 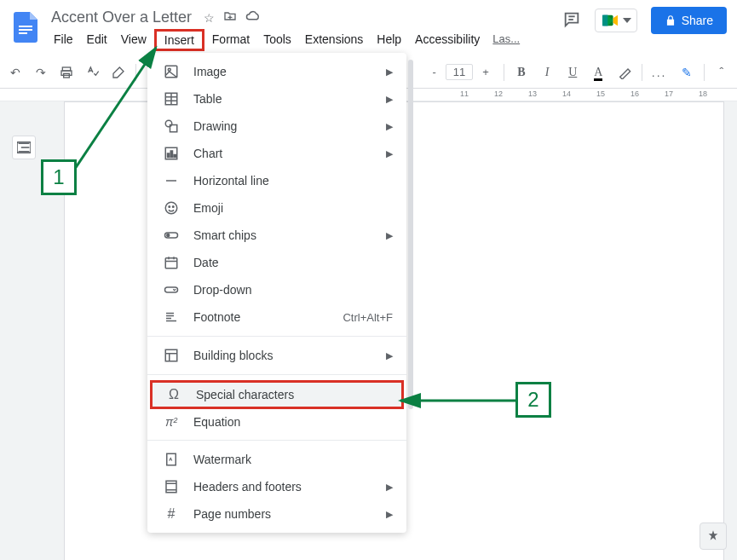 What do you see at coordinates (171, 290) in the screenshot?
I see `dropdown-icon` at bounding box center [171, 290].